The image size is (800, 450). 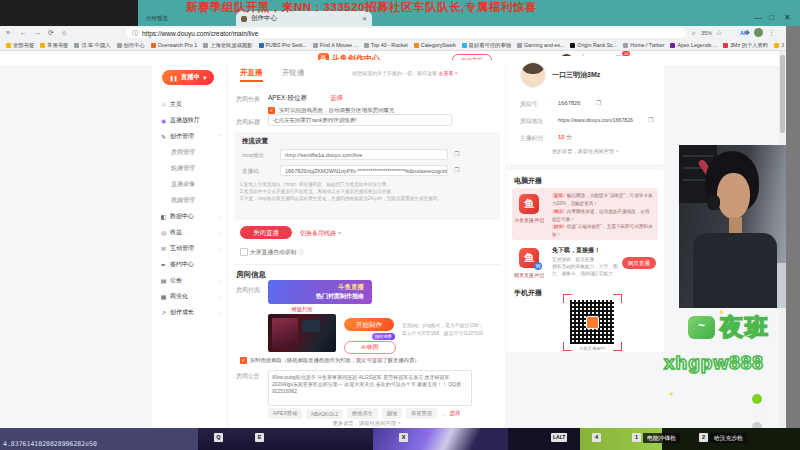 I want to click on forward-icon: →, so click(x=38, y=32).